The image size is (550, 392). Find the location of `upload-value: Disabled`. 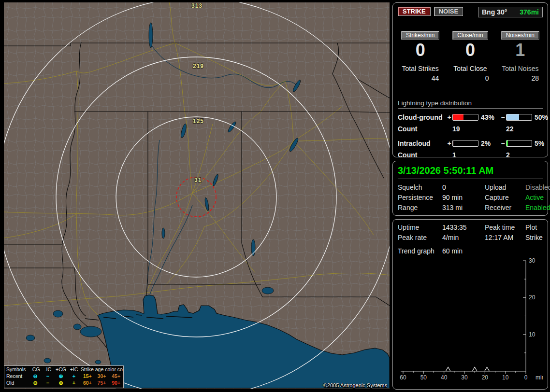

upload-value: Disabled is located at coordinates (537, 187).